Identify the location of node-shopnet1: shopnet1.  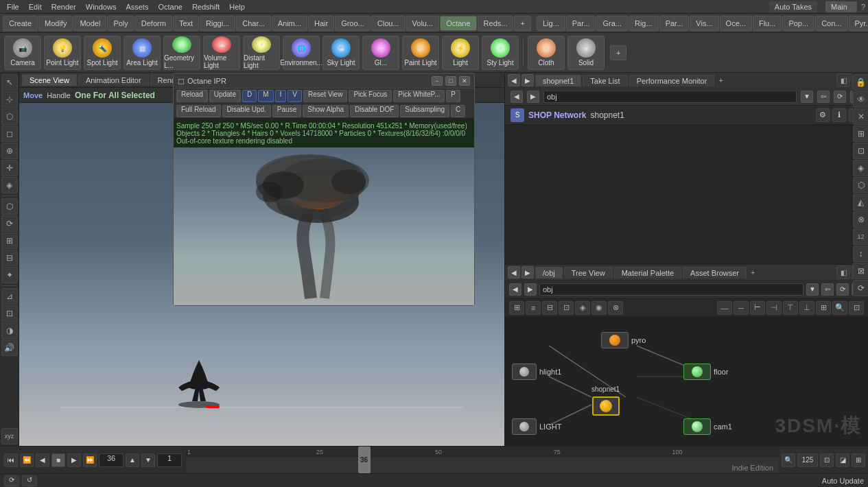
(605, 401).